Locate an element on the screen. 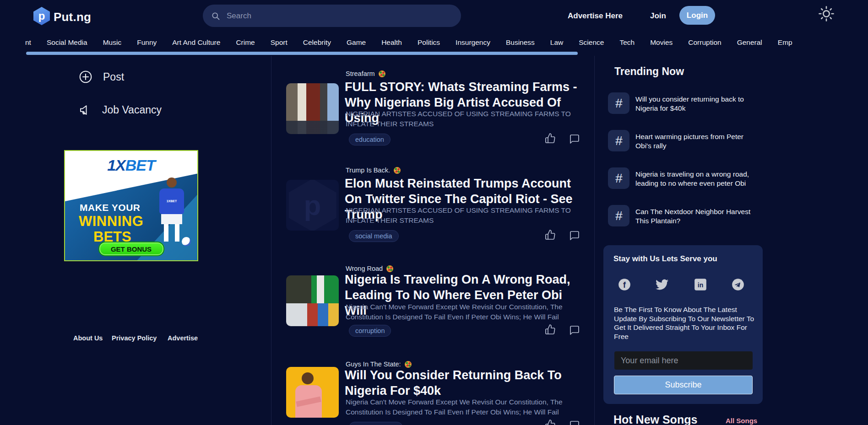  putng-watermark-icon: p is located at coordinates (313, 205).